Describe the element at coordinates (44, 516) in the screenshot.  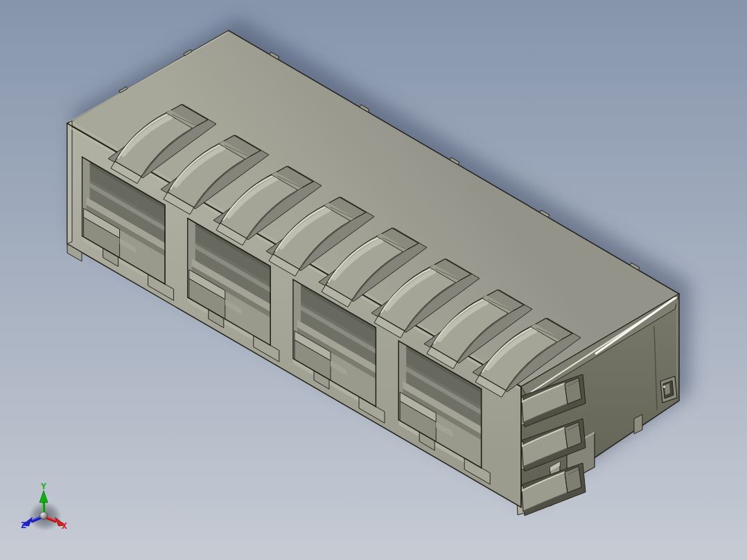
I see `triad-origin-sphere` at that location.